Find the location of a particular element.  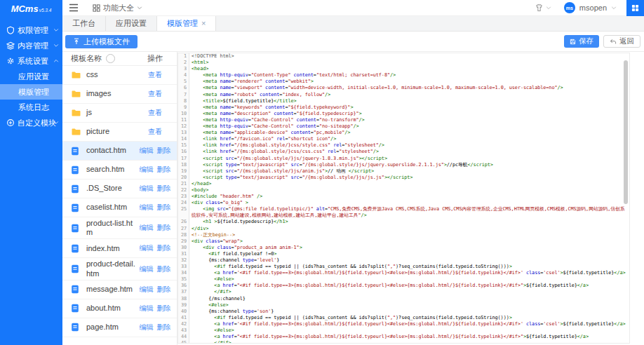

table-row: product-detail.htm编辑删除 is located at coordinates (119, 269).